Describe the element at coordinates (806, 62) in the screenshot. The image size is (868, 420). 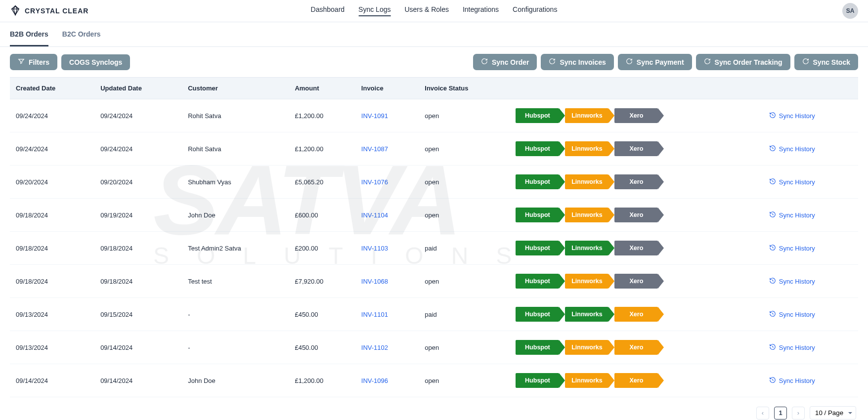
I see `refresh-icon` at that location.